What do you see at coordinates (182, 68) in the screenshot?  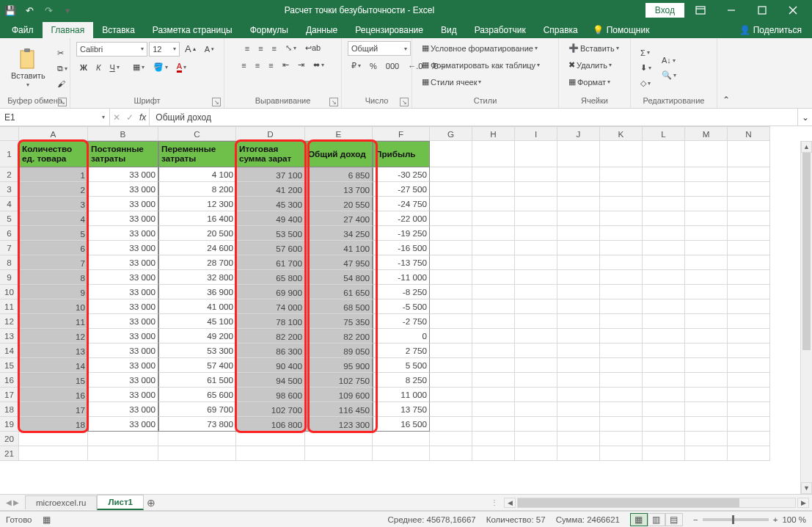 I see `font-color-button: A▾` at bounding box center [182, 68].